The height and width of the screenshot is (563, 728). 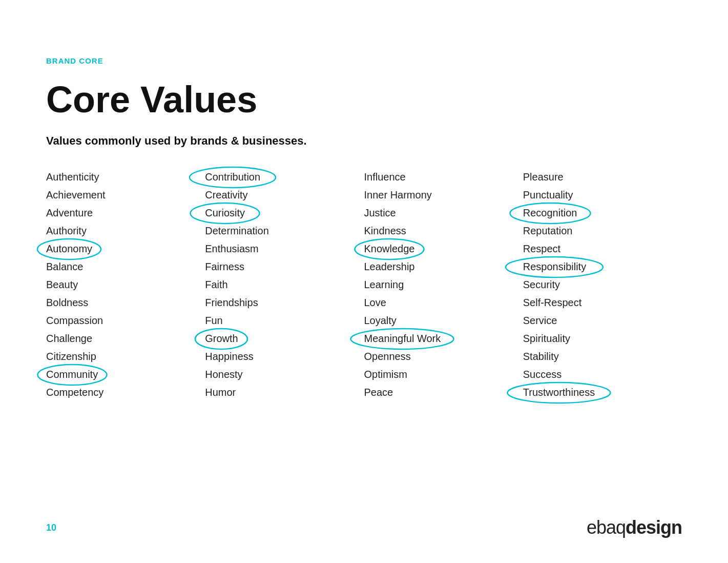 I want to click on value-item: Respect, so click(x=602, y=249).